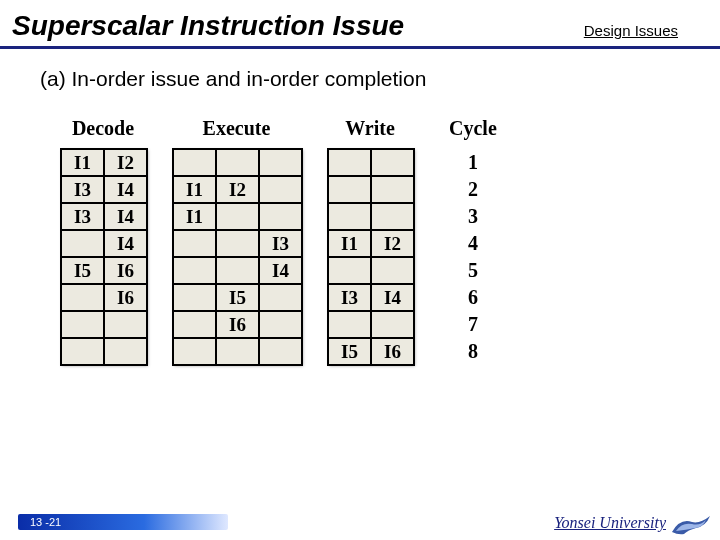 Image resolution: width=720 pixels, height=540 pixels. I want to click on university-label: Yonsei University, so click(610, 523).